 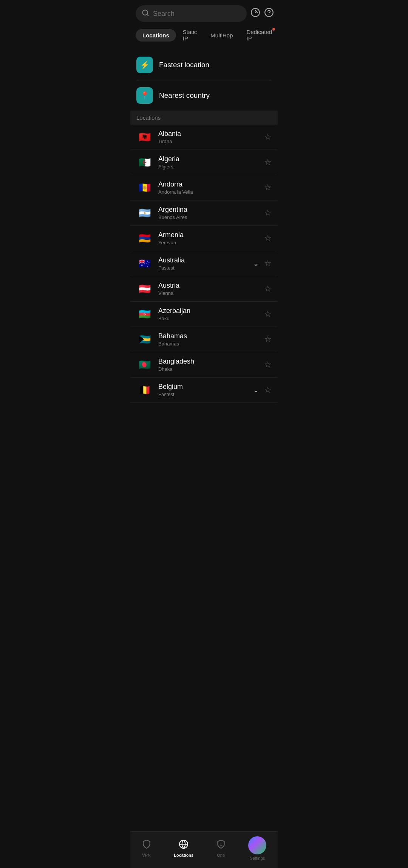 What do you see at coordinates (204, 12) in the screenshot?
I see `top-bar` at bounding box center [204, 12].